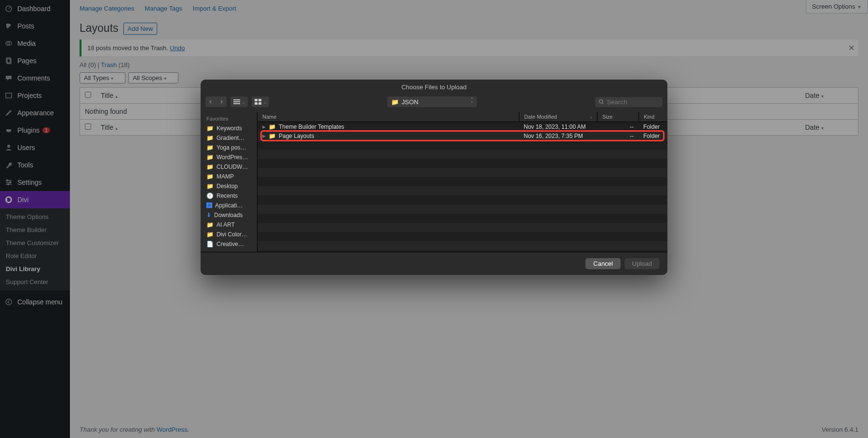 The height and width of the screenshot is (438, 868). I want to click on search-icon, so click(601, 102).